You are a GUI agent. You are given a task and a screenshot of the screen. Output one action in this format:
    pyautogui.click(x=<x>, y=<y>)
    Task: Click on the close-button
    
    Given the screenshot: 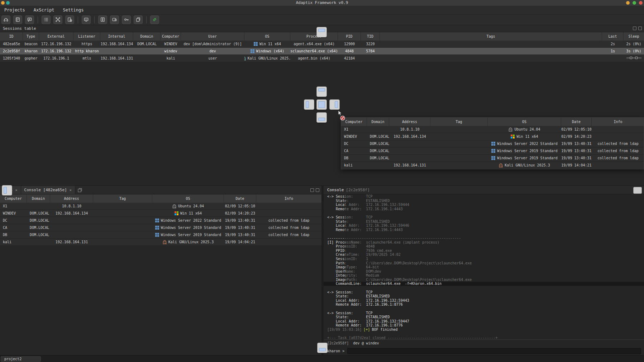 What is the action you would take?
    pyautogui.click(x=641, y=3)
    